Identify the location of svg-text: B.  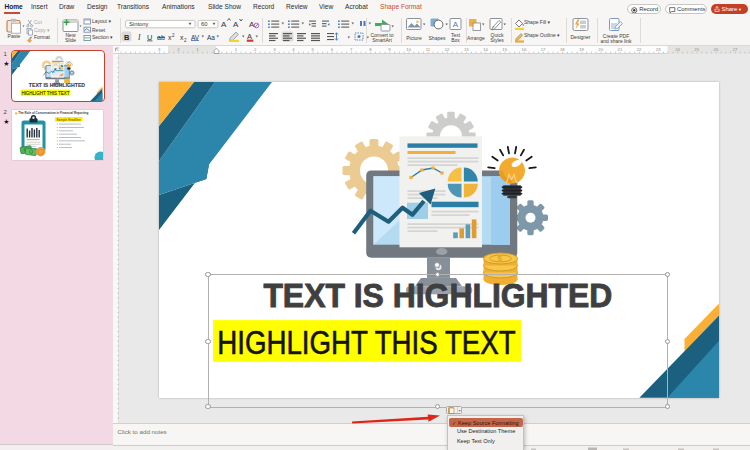
(127, 38).